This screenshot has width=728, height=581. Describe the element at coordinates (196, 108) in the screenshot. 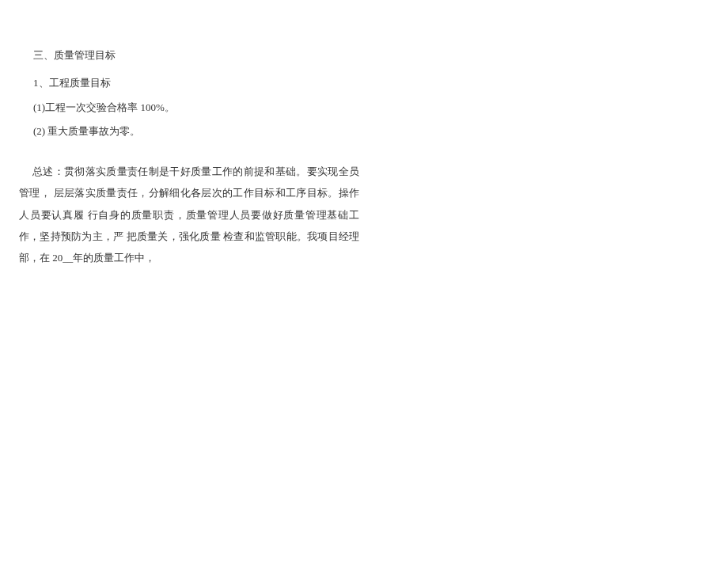

I see `list-item-1: (1)工程一次交验合格率 100%。` at that location.